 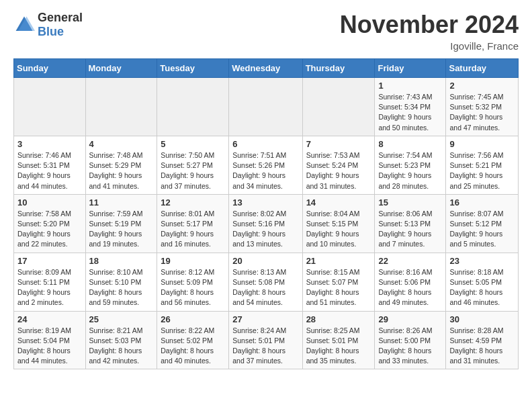 I want to click on day-number: 10, so click(x=50, y=203).